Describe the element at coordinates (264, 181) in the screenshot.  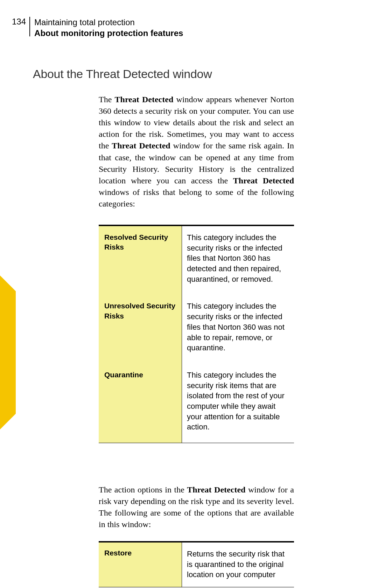
I see `para1-bold3: Threat Detected` at that location.